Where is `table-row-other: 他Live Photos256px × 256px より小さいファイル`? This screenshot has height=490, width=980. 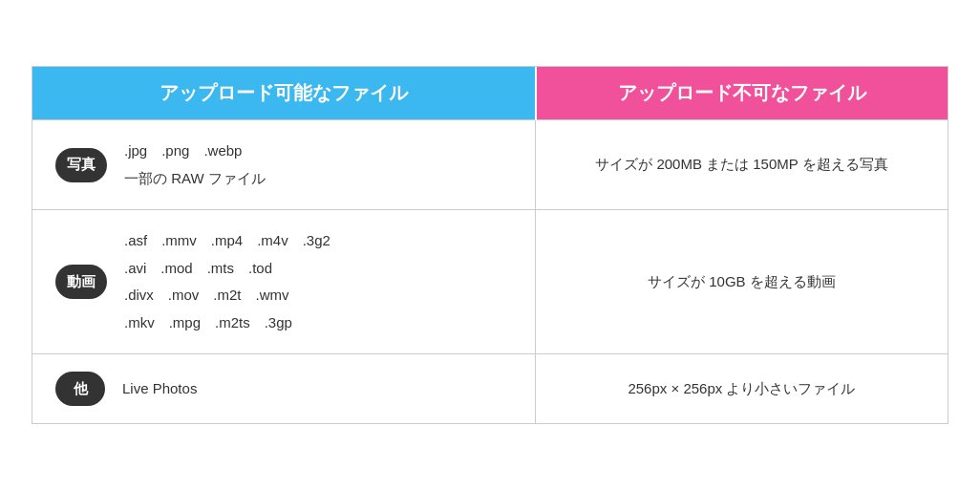
table-row-other: 他Live Photos256px × 256px より小さいファイル is located at coordinates (490, 390).